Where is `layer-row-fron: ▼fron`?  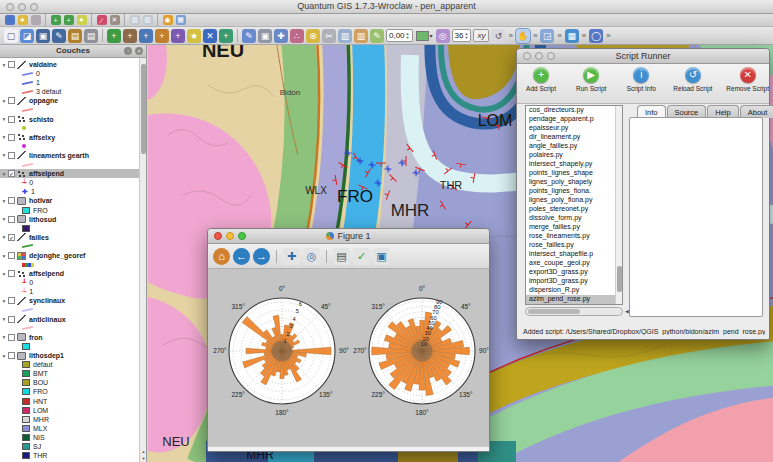
layer-row-fron: ▼fron is located at coordinates (70, 338).